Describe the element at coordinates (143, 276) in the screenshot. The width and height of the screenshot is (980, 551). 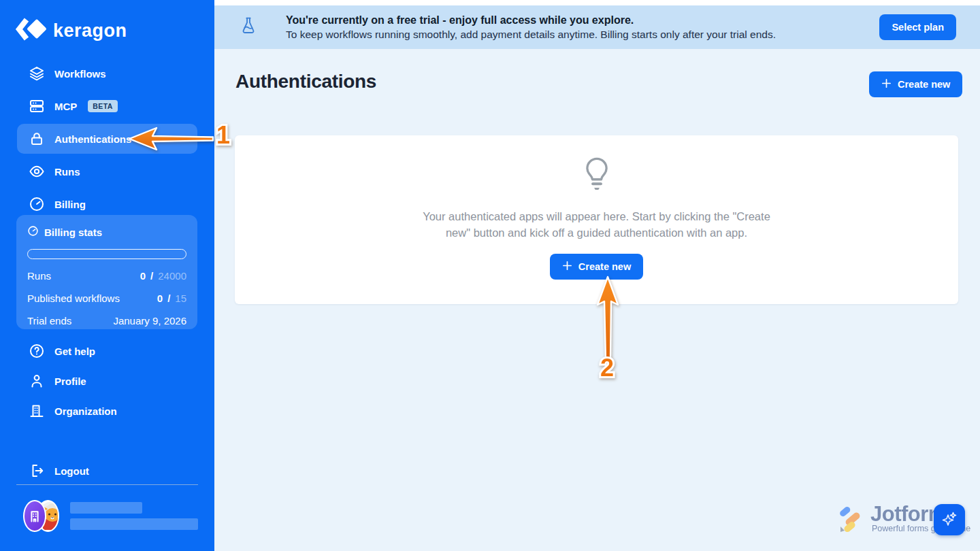
I see `runs-used: 0` at that location.